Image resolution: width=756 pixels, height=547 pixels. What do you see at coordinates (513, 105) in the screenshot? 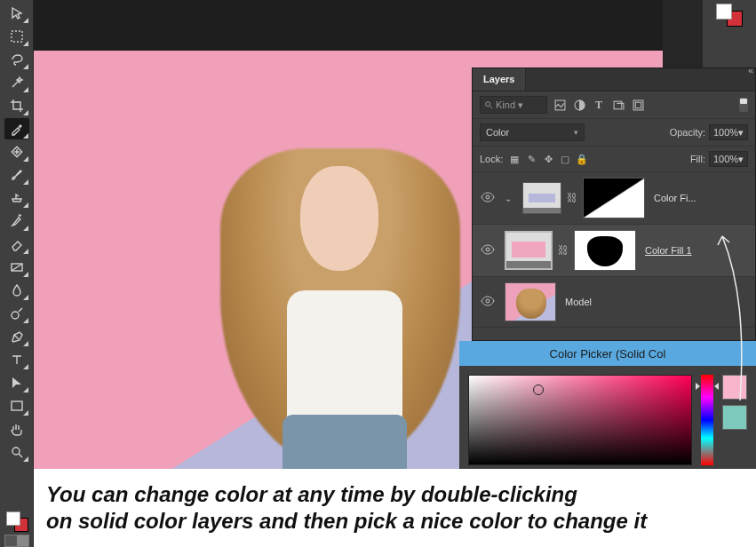
I see `layer-filter-kind: Kind ▾` at bounding box center [513, 105].